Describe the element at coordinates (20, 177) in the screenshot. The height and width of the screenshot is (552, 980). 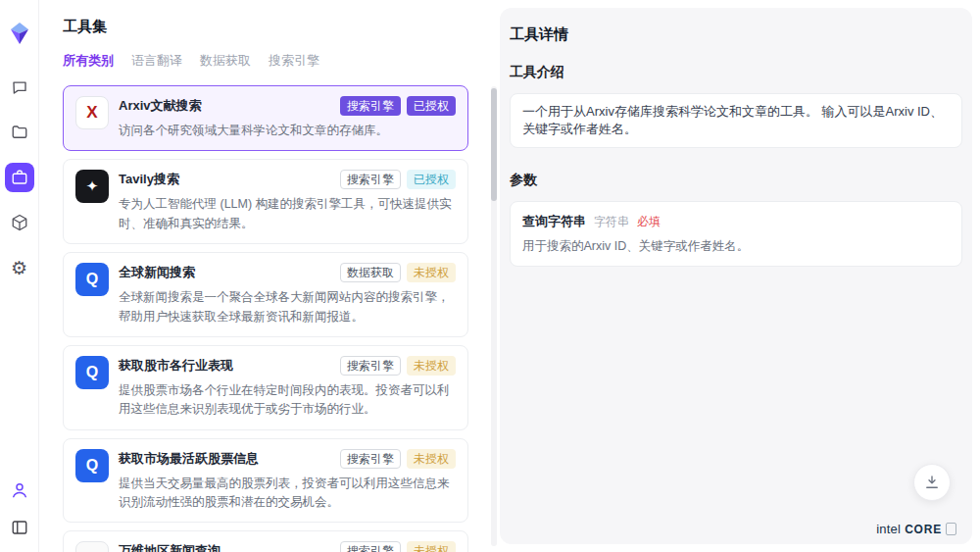
I see `toolbox-icon` at that location.